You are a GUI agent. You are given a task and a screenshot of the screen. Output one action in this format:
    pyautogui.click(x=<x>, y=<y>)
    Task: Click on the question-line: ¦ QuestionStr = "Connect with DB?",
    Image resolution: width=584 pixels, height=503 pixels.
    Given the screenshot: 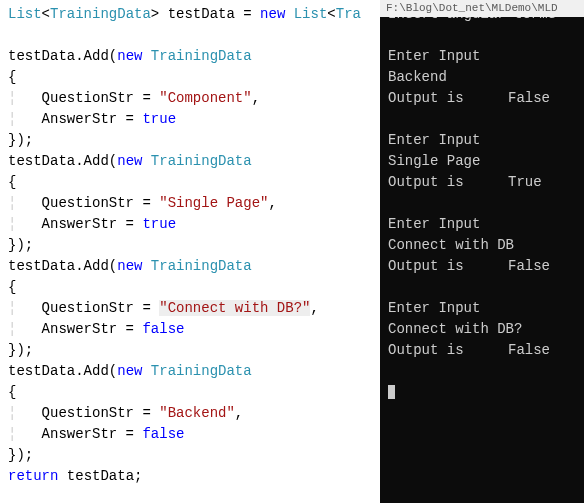 What is the action you would take?
    pyautogui.click(x=190, y=308)
    